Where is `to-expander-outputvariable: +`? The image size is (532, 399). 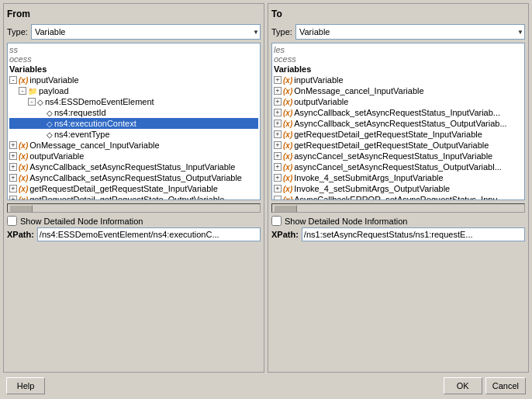
to-expander-outputvariable: + is located at coordinates (278, 102).